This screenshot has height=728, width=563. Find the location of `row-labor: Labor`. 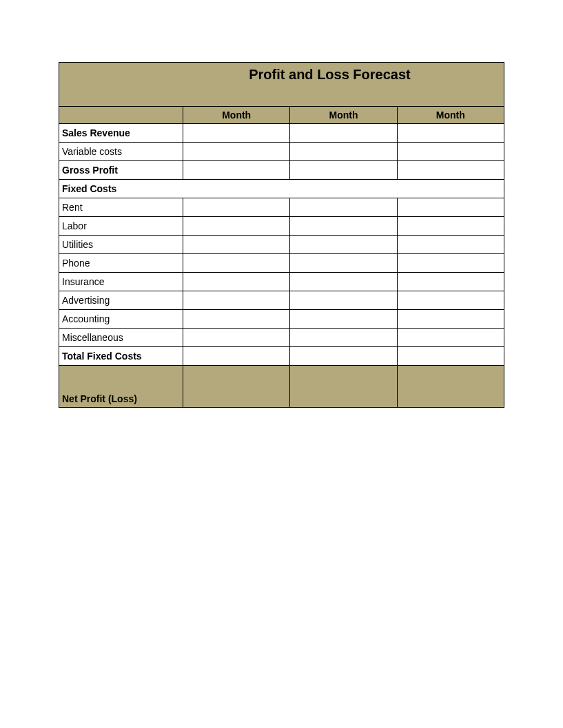

row-labor: Labor is located at coordinates (281, 226).